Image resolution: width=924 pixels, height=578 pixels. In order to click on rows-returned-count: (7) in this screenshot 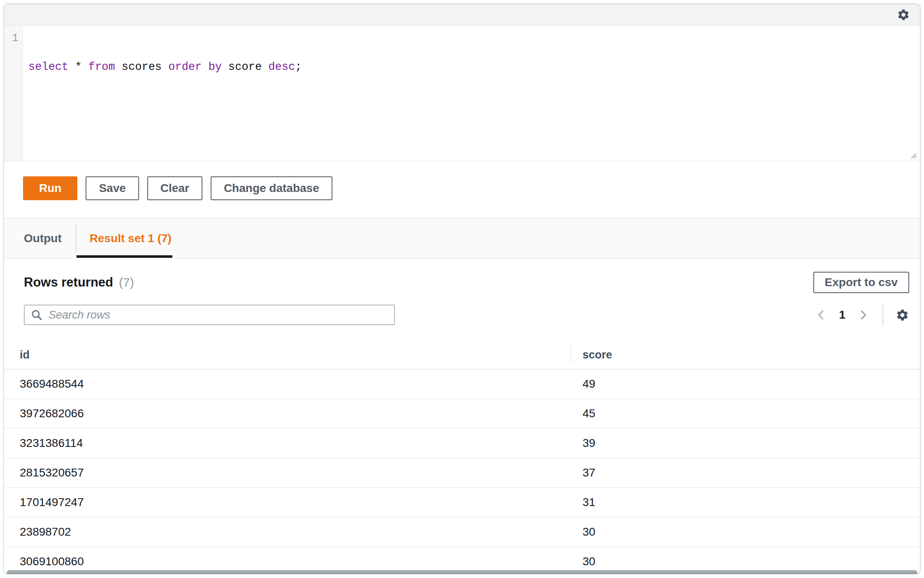, I will do `click(127, 282)`.